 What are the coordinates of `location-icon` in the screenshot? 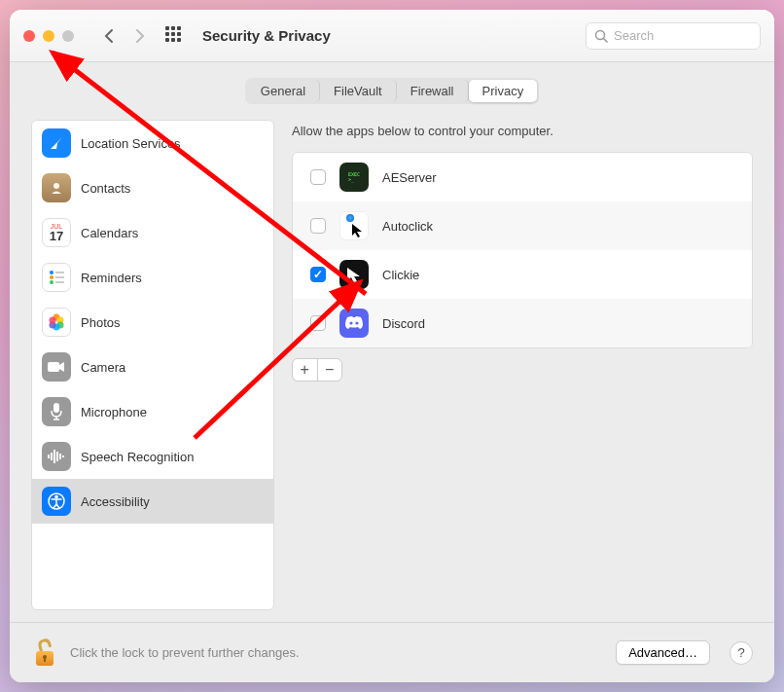 It's located at (56, 143).